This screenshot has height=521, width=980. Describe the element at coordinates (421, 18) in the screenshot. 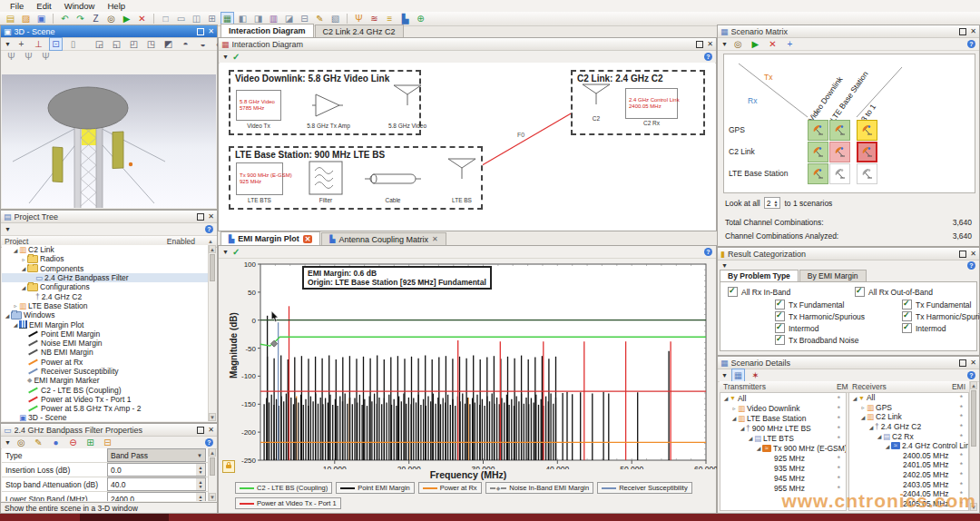

I see `refresh-icon: ⊕` at that location.